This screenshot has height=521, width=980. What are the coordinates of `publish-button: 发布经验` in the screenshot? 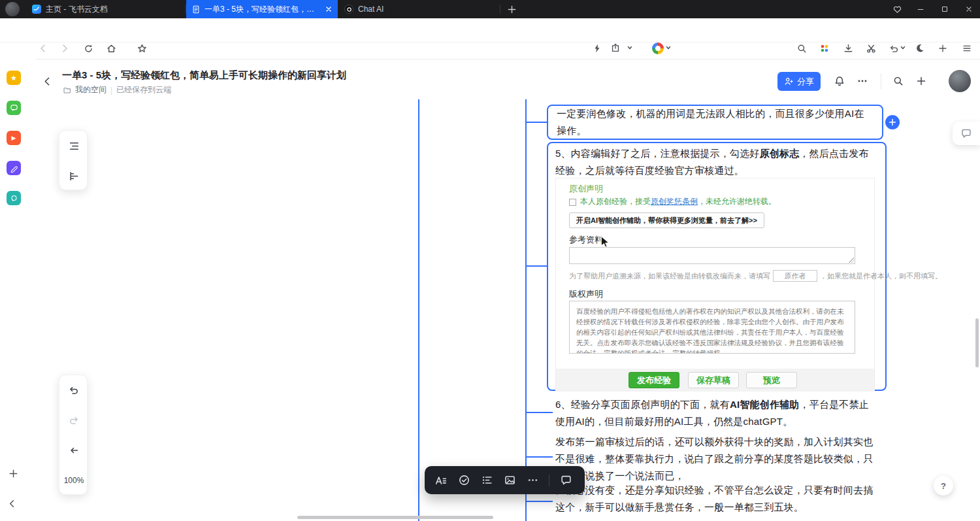 It's located at (654, 380).